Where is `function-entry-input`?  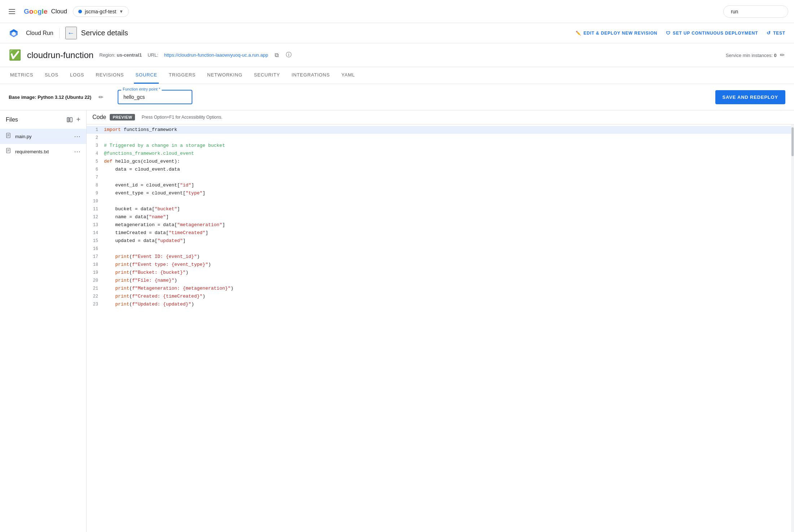
function-entry-input is located at coordinates (155, 97).